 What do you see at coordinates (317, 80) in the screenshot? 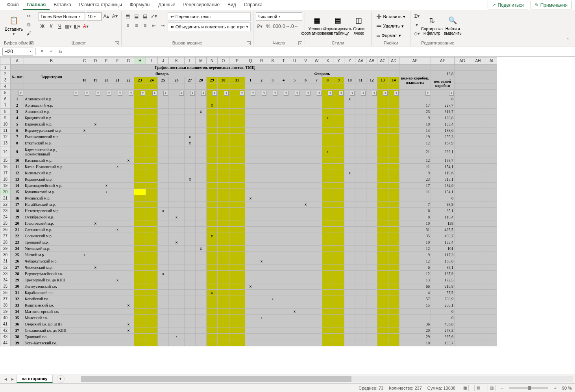
I see `cell: 7` at bounding box center [317, 80].